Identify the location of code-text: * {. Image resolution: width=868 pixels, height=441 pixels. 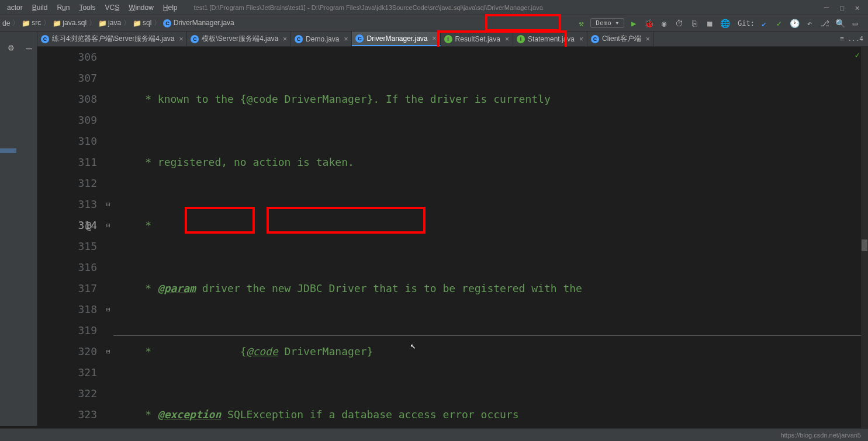
(180, 352).